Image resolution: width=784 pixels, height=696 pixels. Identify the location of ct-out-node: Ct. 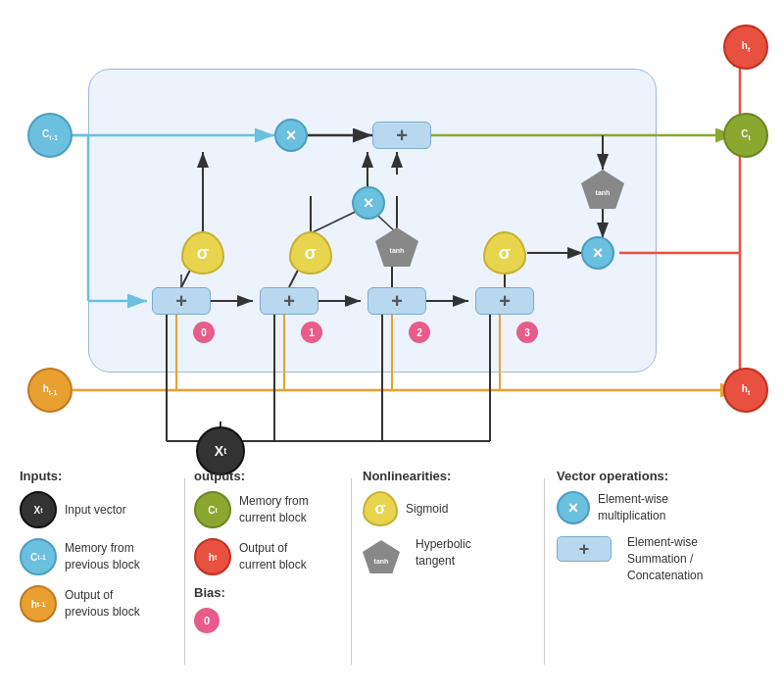
(746, 135).